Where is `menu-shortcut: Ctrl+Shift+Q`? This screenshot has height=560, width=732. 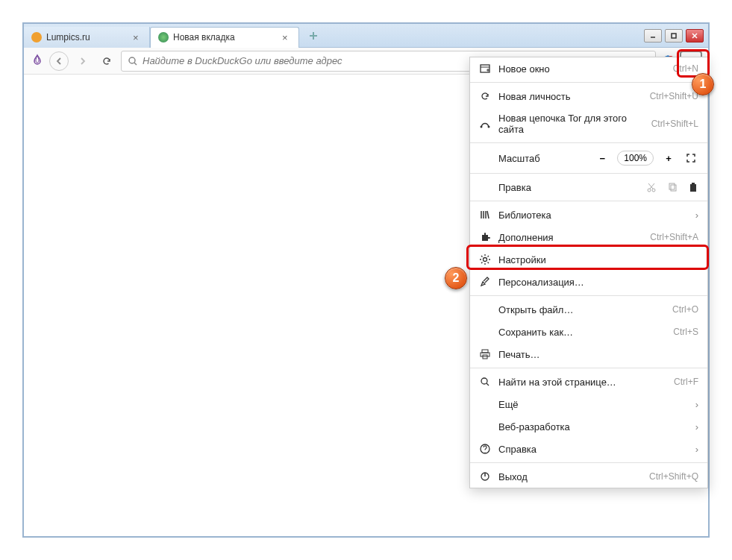 menu-shortcut: Ctrl+Shift+Q is located at coordinates (674, 476).